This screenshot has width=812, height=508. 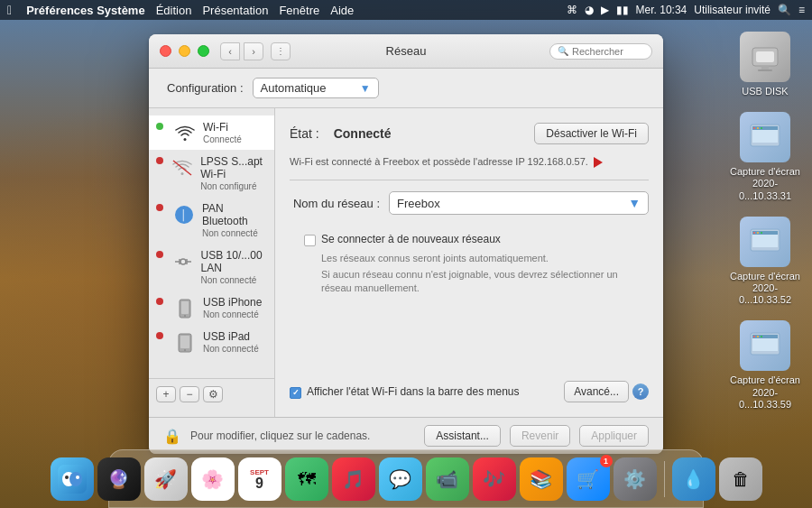 What do you see at coordinates (354, 479) in the screenshot?
I see `dock-itunes: 🎵` at bounding box center [354, 479].